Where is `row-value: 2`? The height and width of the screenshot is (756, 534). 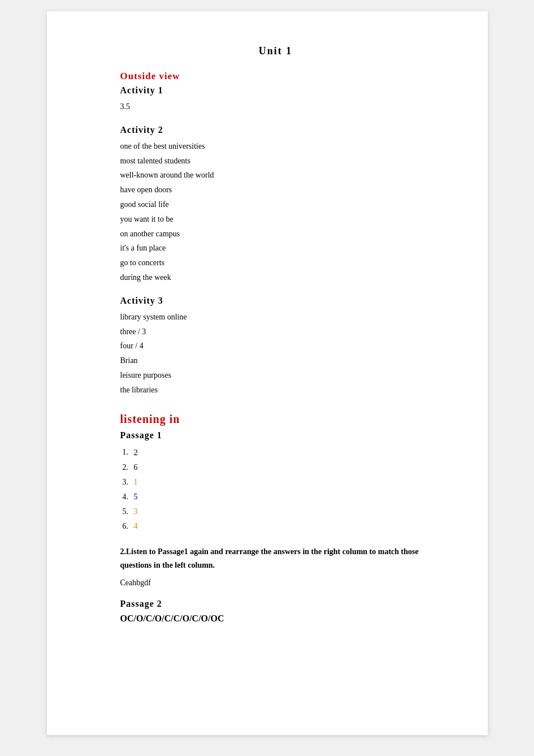 row-value: 2 is located at coordinates (136, 453).